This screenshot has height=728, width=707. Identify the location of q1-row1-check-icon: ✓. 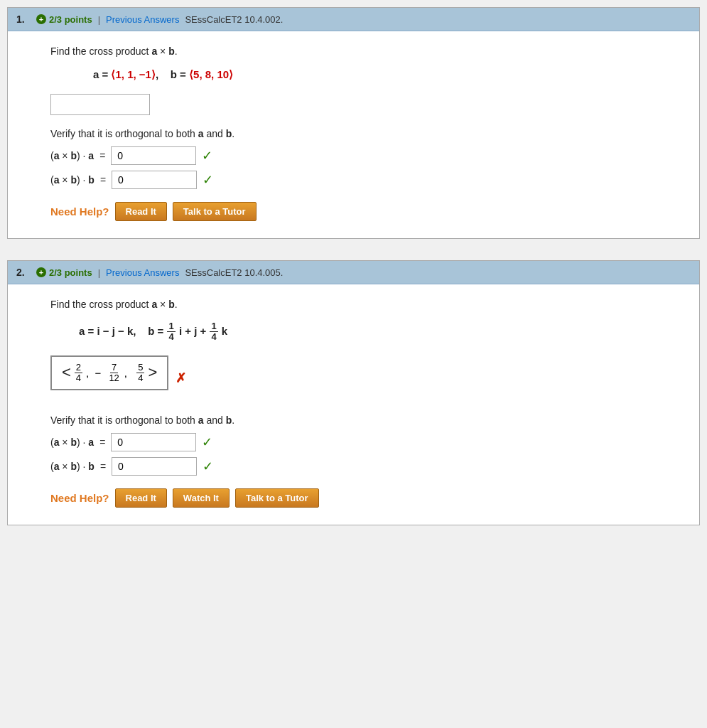
(207, 156).